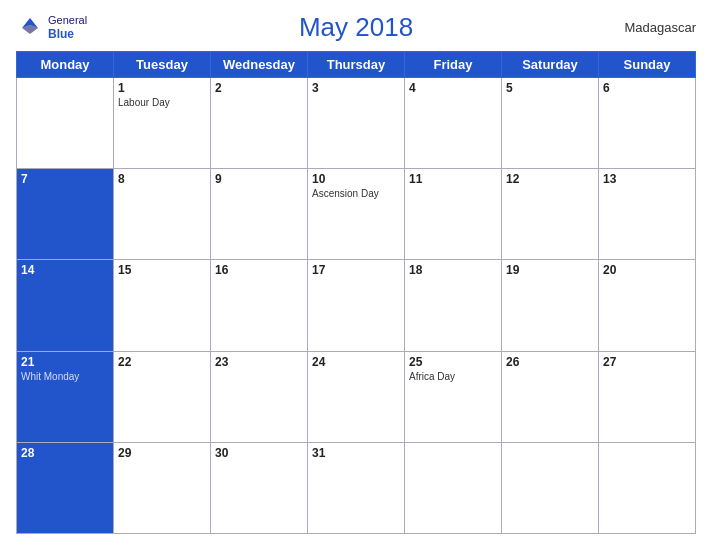 The image size is (712, 550). I want to click on holiday-label: Africa Day, so click(453, 377).